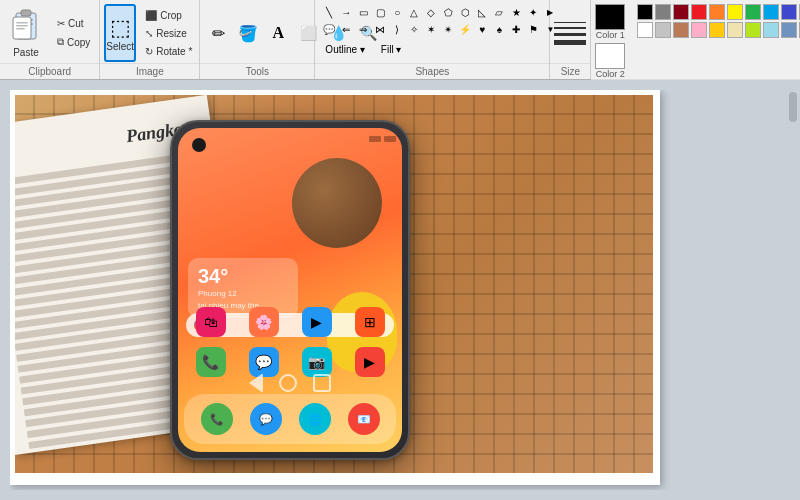 This screenshot has height=500, width=800. What do you see at coordinates (337, 203) in the screenshot?
I see `phone-decoration-circle` at bounding box center [337, 203].